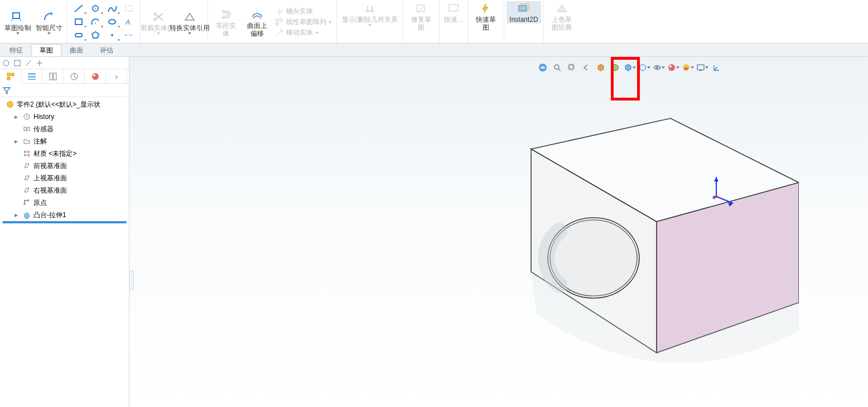 The image size is (868, 407). Describe the element at coordinates (59, 105) in the screenshot. I see `tree-root-label: 零件2 (默认<<默认>_显示状` at that location.